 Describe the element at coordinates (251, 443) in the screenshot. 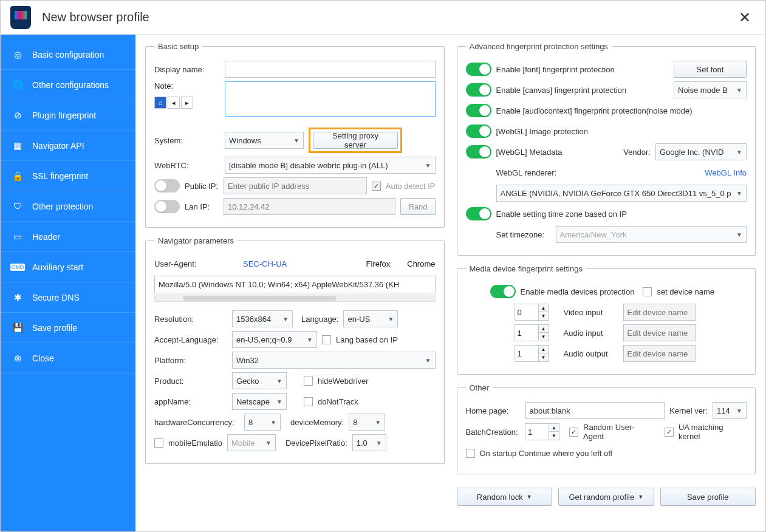

I see `mobile-select: Mobile▼` at that location.